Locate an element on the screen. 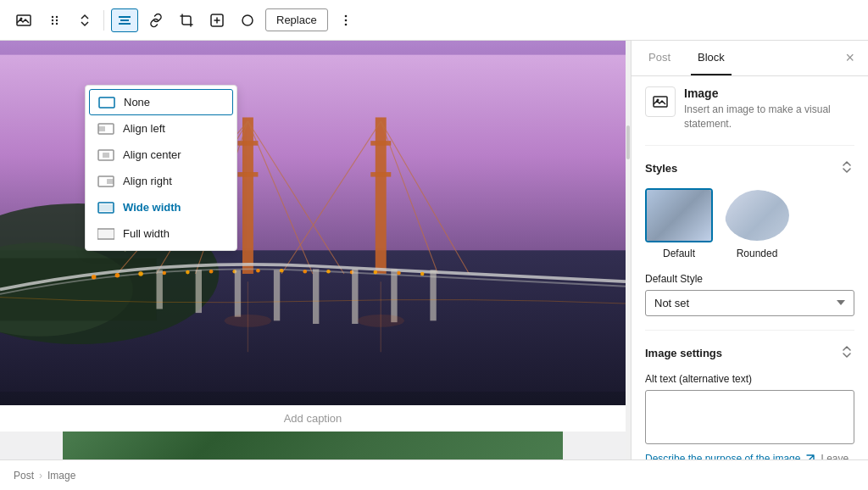 Image resolution: width=868 pixels, height=490 pixels. wide-width-label: Wide width is located at coordinates (153, 207).